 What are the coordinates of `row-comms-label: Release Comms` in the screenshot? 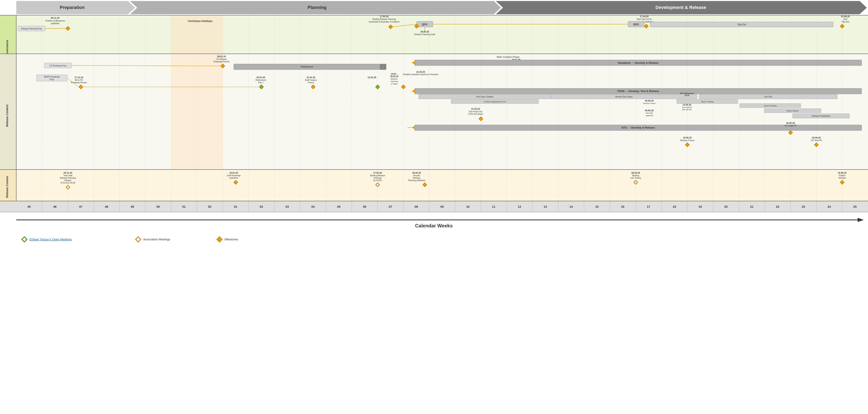 It's located at (7, 187).